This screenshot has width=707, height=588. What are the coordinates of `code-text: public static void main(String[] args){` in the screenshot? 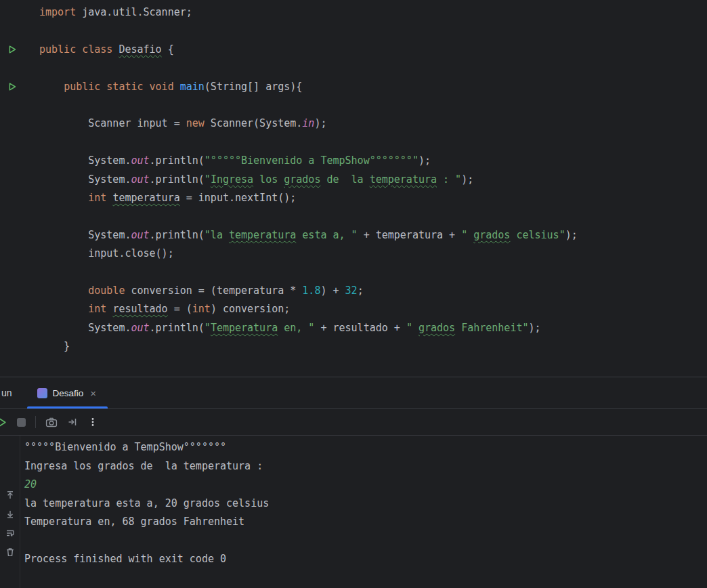 It's located at (171, 87).